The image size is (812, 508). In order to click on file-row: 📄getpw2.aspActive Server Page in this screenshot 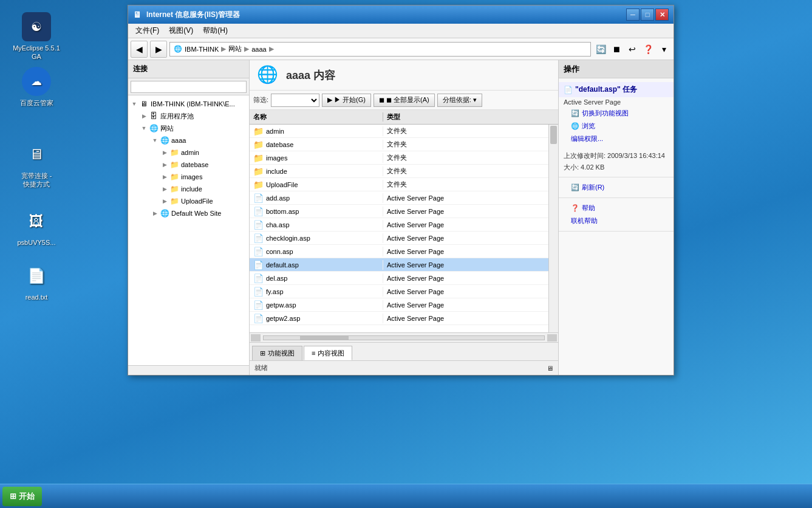, I will do `click(399, 318)`.